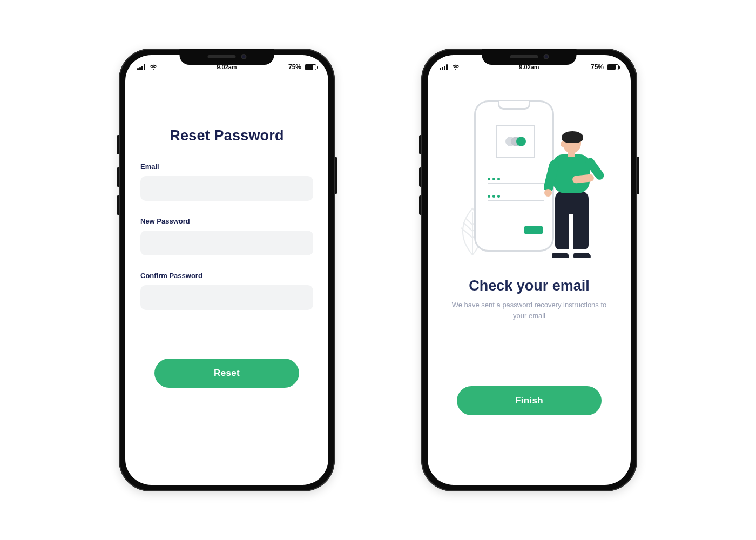 The width and height of the screenshot is (756, 540). Describe the element at coordinates (227, 181) in the screenshot. I see `field-email: Email` at that location.